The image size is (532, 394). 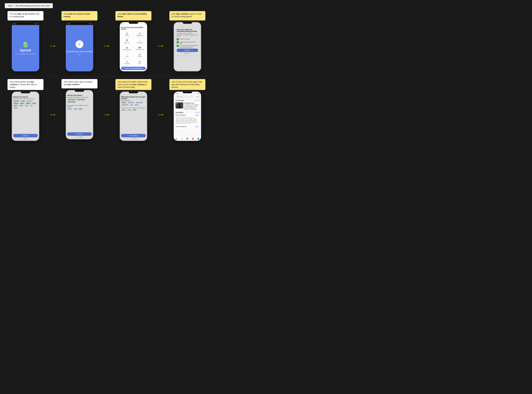 I want to click on reply-author-1: by Lawrence Bloward, so click(x=181, y=116).